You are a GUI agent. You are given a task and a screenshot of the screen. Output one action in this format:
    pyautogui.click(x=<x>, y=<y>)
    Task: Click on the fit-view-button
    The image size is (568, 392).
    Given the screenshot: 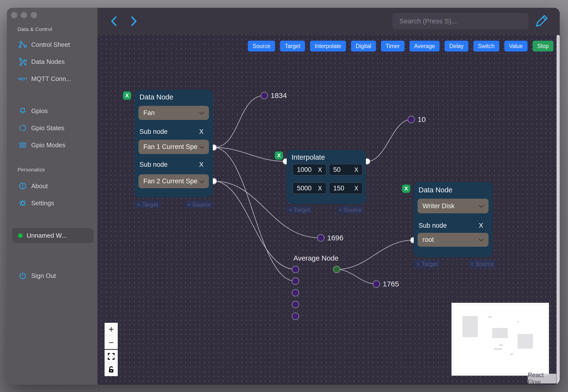 What is the action you would take?
    pyautogui.click(x=111, y=356)
    